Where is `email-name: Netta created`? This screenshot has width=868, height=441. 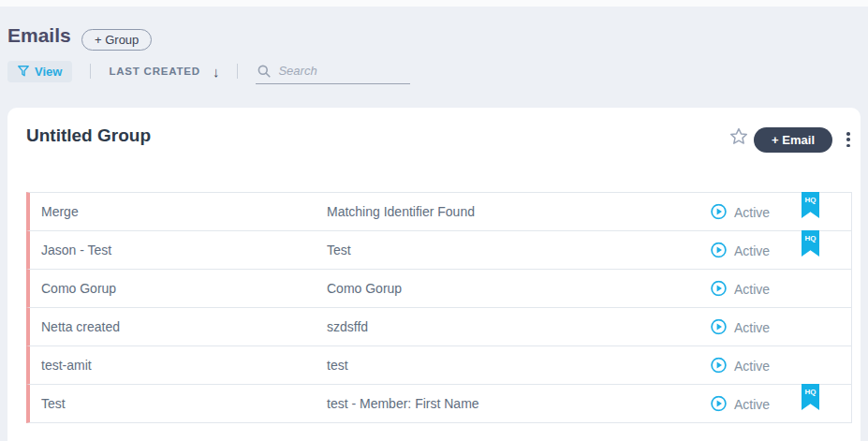
email-name: Netta created is located at coordinates (81, 327).